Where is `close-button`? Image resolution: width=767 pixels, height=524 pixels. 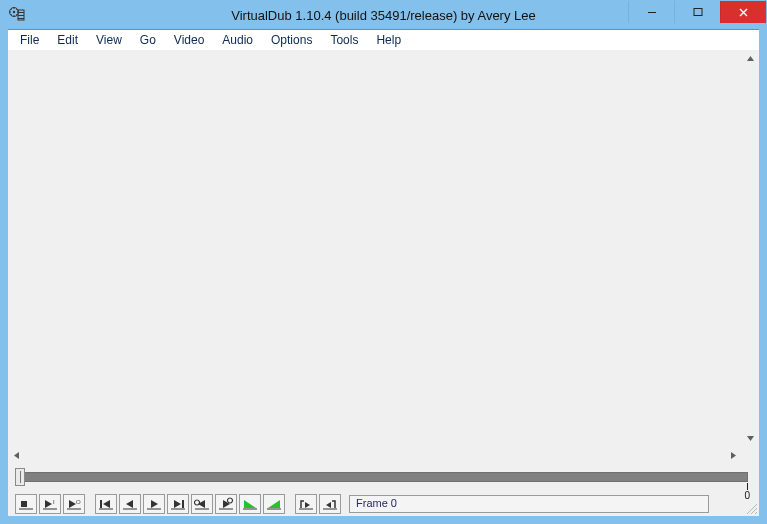
close-button is located at coordinates (743, 12).